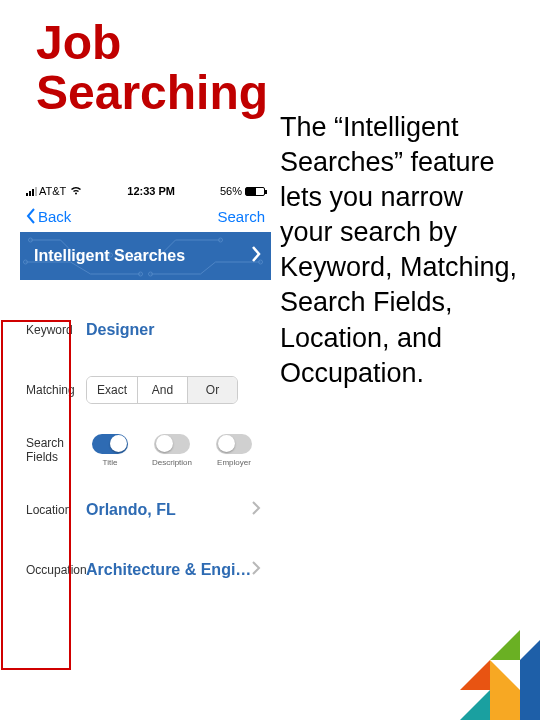  I want to click on matching-segmented: Exact And Or, so click(162, 390).